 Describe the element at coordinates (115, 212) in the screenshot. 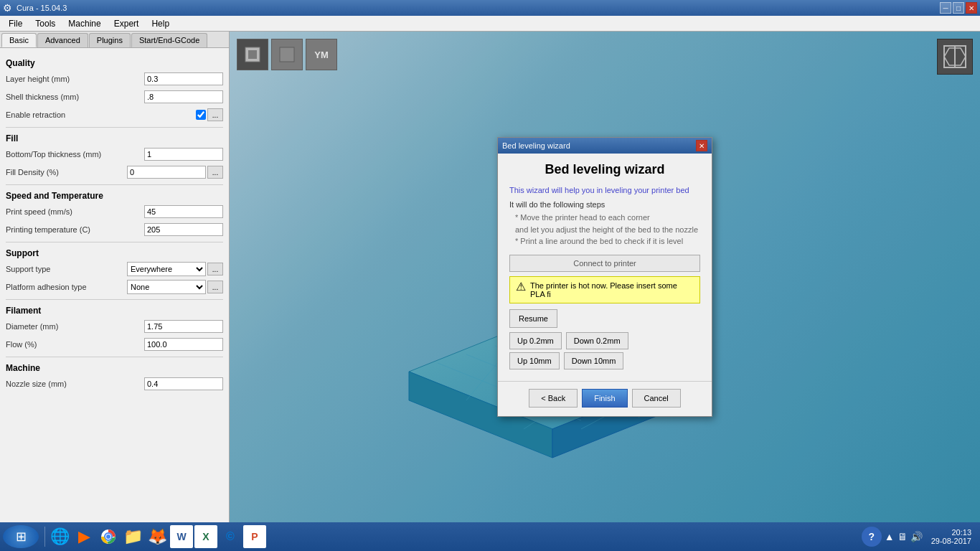

I see `print-speed-row: Print speed (mm/s)` at that location.